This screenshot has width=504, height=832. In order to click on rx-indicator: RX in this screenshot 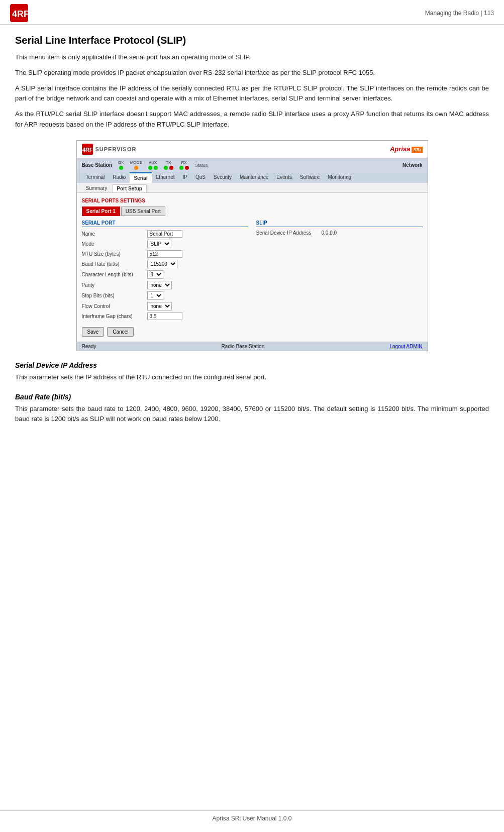, I will do `click(184, 165)`.